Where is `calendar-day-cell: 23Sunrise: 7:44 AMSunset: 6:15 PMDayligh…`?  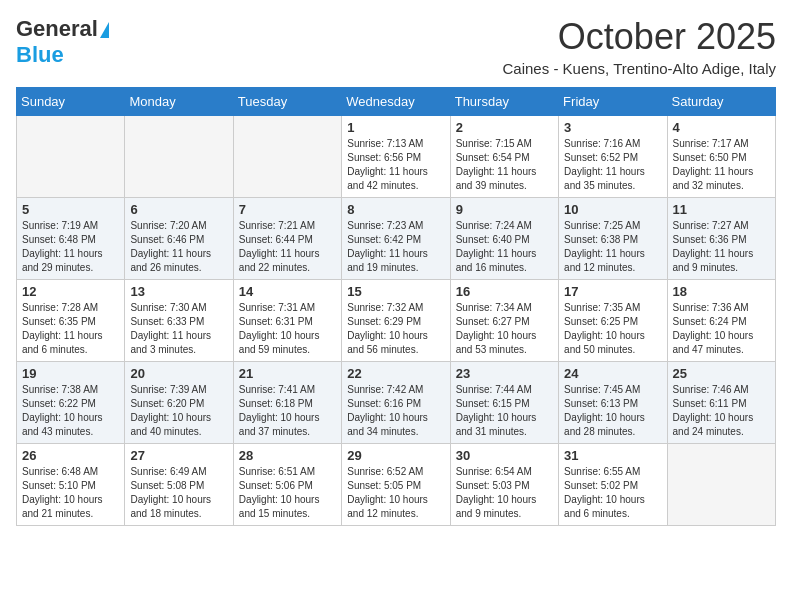
calendar-day-cell: 23Sunrise: 7:44 AMSunset: 6:15 PMDayligh… is located at coordinates (504, 403).